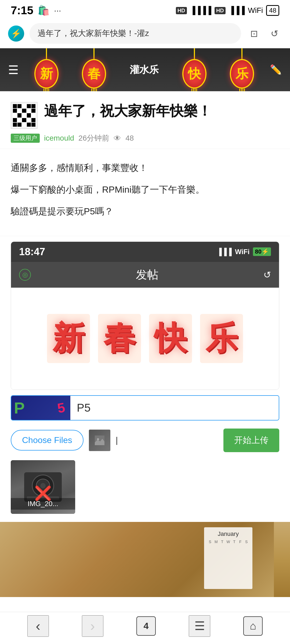 This screenshot has height=644, width=290. Describe the element at coordinates (145, 211) in the screenshot. I see `body-line-3: 驗證碼是提示要玩P5嗎？` at that location.